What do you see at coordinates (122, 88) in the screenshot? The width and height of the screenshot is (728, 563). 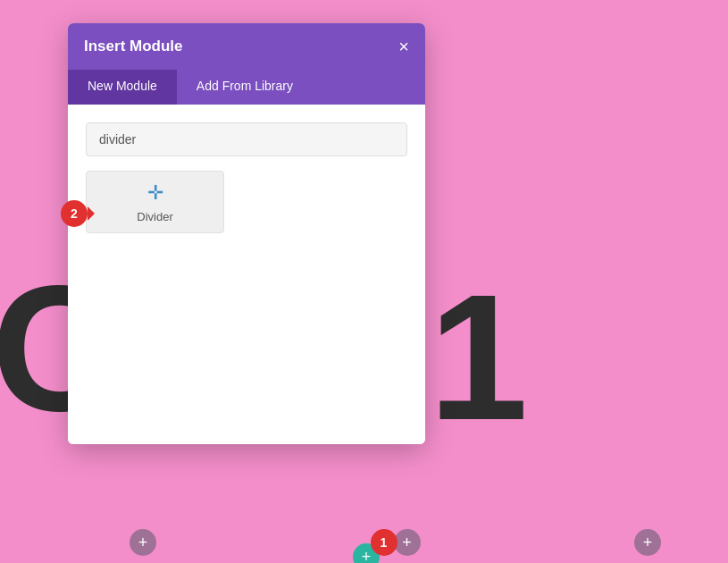 I see `tab-new-module: New Module` at bounding box center [122, 88].